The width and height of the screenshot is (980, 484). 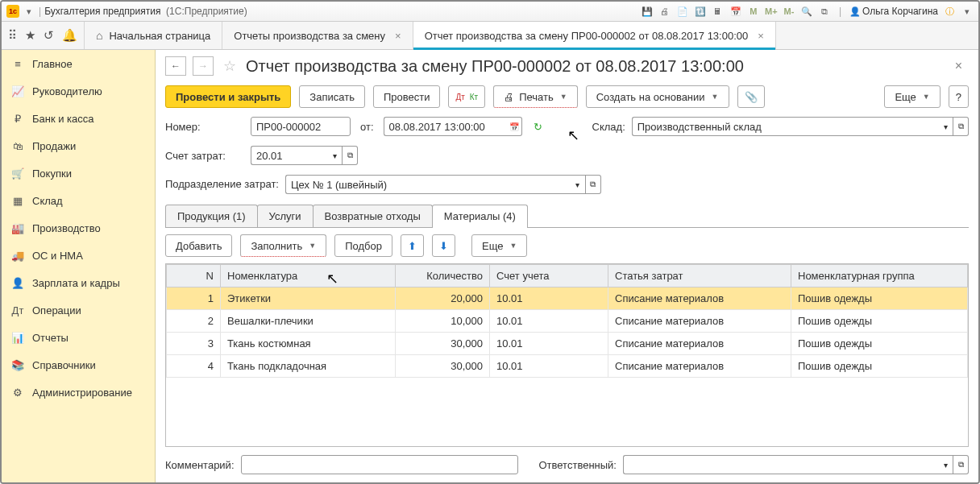 I want to click on sidebar-item-label: Справочники, so click(x=64, y=366).